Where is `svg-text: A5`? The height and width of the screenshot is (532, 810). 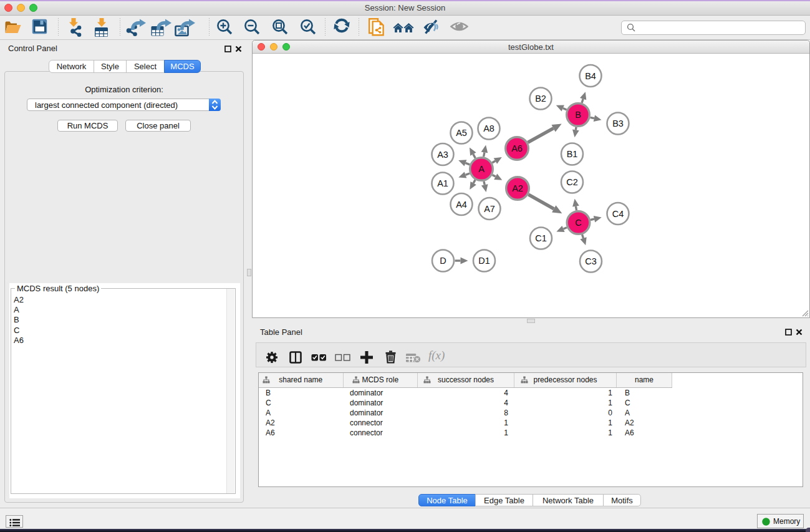
svg-text: A5 is located at coordinates (461, 133).